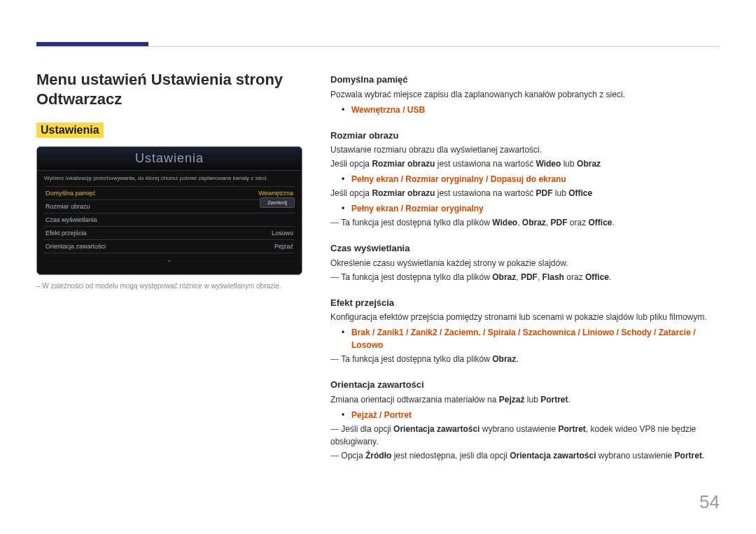 Image resolution: width=756 pixels, height=534 pixels. I want to click on settings-mock-window: Ustawienia Wybierz lokalizację przechowy…, so click(169, 211).